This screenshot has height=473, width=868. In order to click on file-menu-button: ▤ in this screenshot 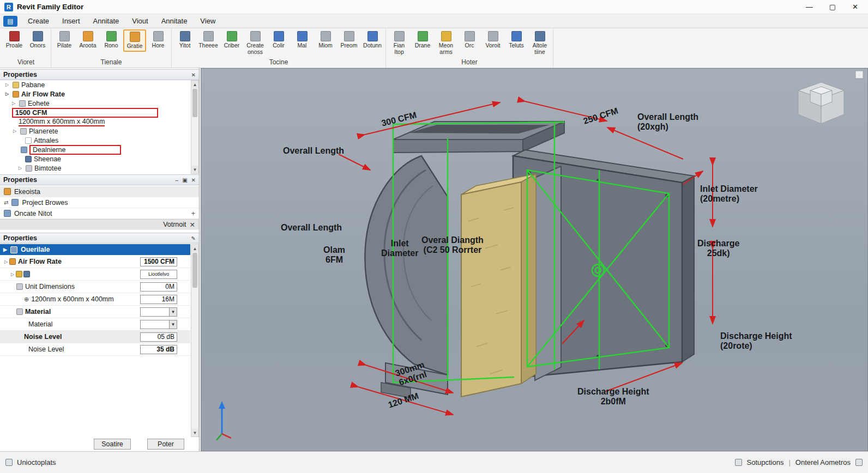, I will do `click(10, 21)`.